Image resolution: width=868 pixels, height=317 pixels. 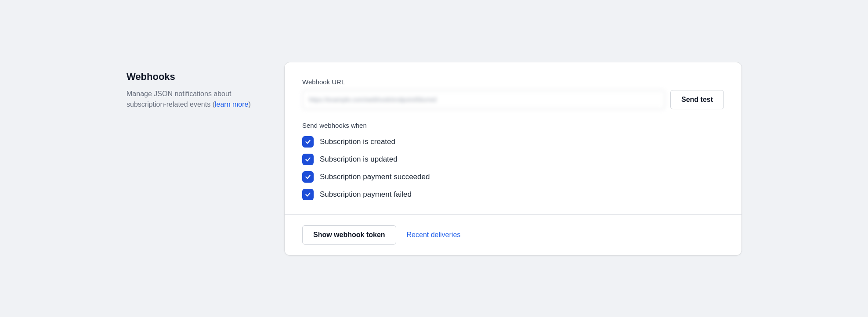 I want to click on card-footer: Show webhook token Recent deliveries, so click(x=513, y=234).